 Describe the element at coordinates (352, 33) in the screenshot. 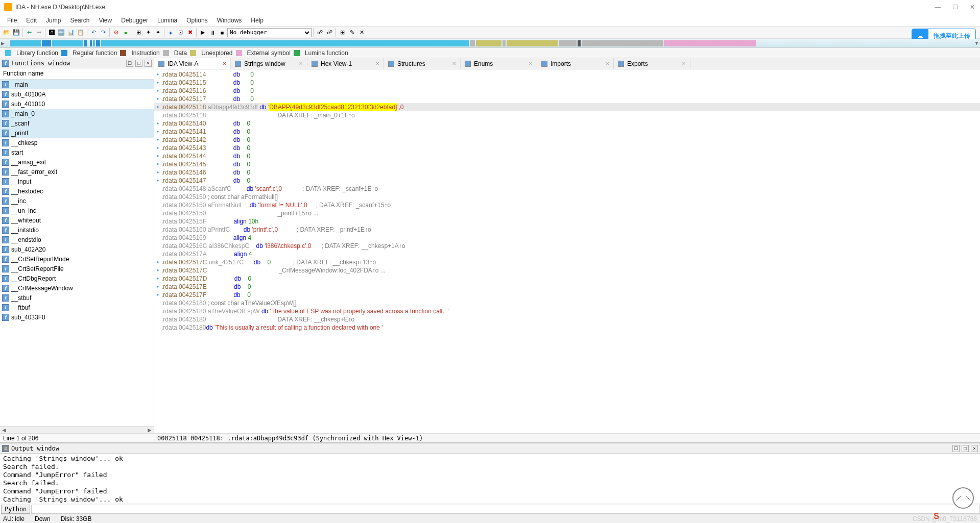

I see `tool-icon: ✎` at that location.